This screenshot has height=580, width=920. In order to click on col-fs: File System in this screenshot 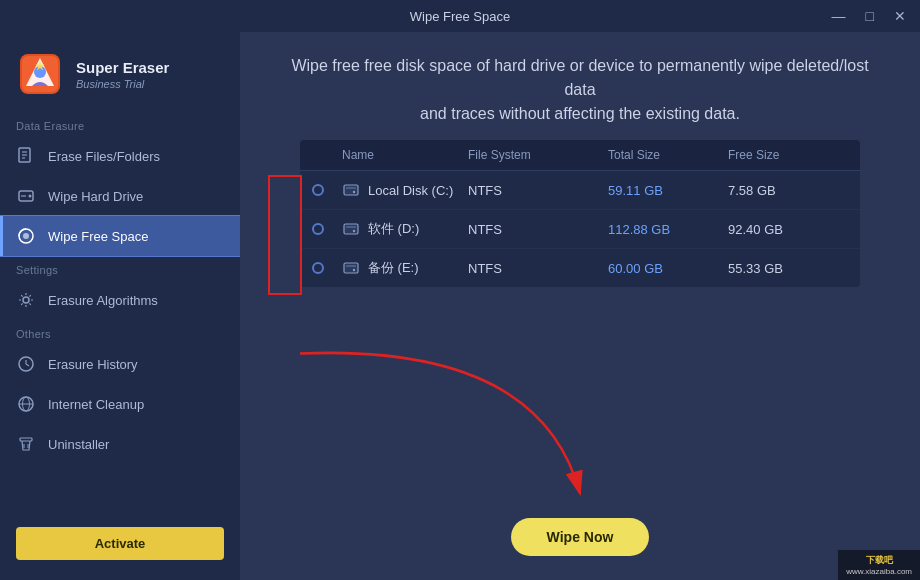, I will do `click(538, 155)`.